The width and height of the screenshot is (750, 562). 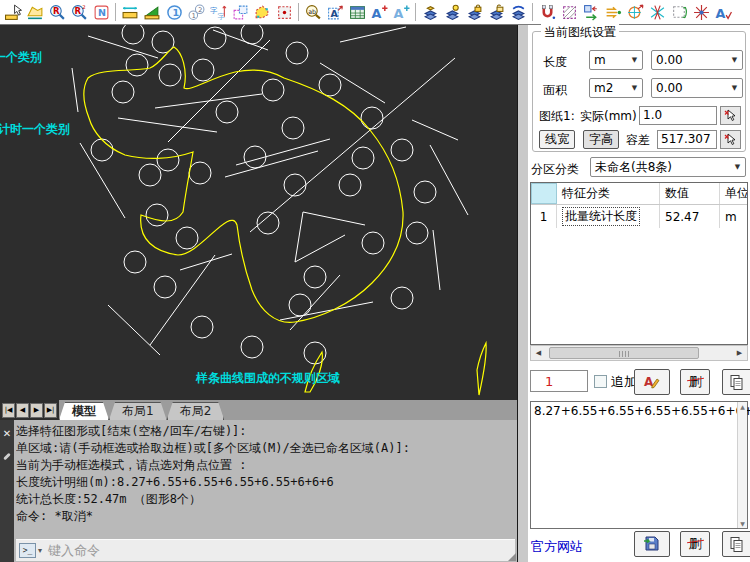 I want to click on save-export-button, so click(x=652, y=544).